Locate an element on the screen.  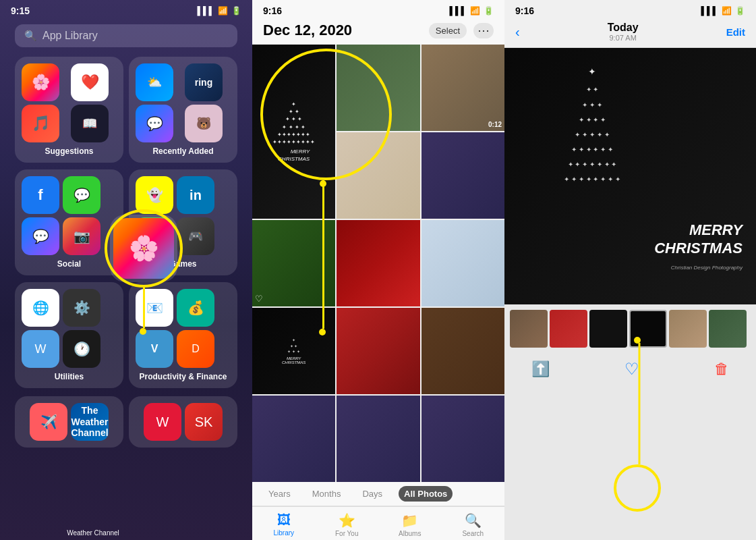
back-button: ‹ is located at coordinates (518, 32).